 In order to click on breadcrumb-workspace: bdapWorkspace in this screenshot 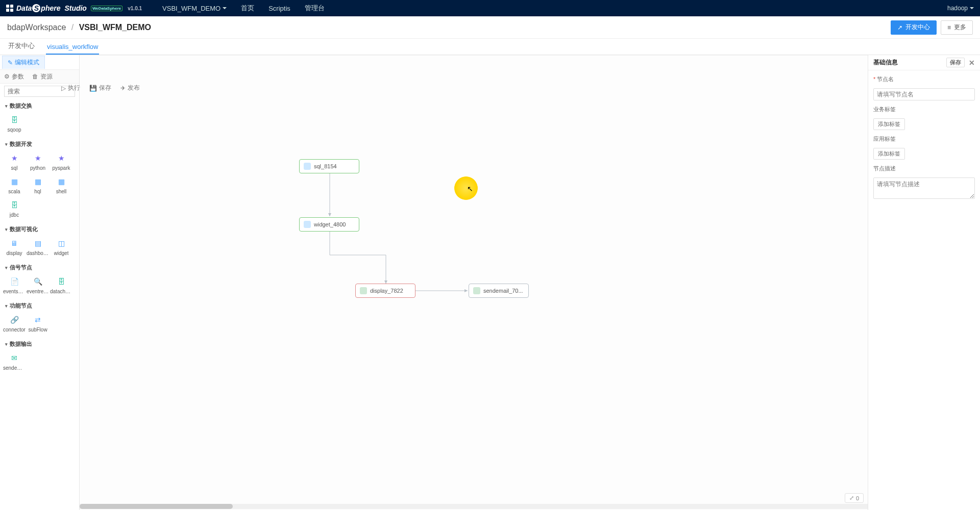, I will do `click(37, 28)`.